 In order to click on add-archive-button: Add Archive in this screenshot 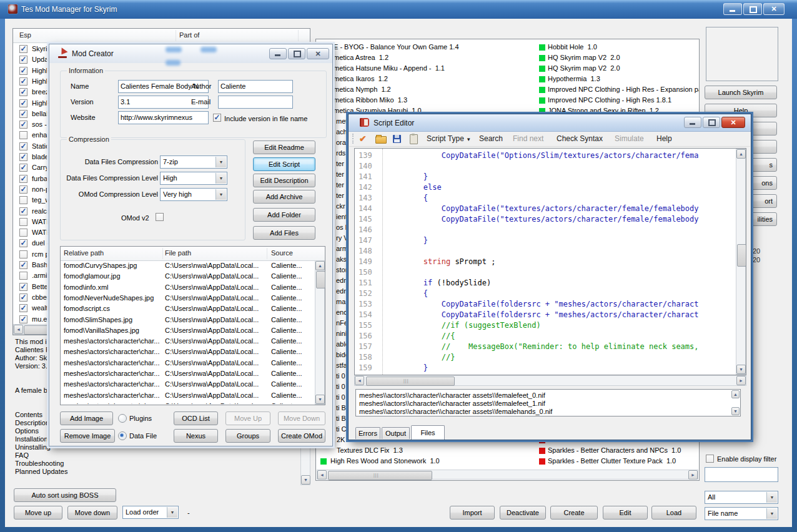, I will do `click(284, 197)`.